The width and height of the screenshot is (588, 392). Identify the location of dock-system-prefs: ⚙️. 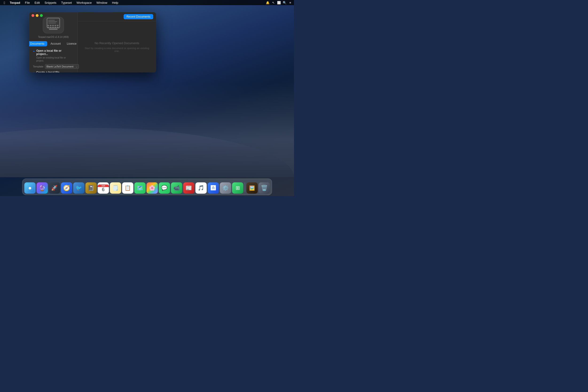
(226, 188).